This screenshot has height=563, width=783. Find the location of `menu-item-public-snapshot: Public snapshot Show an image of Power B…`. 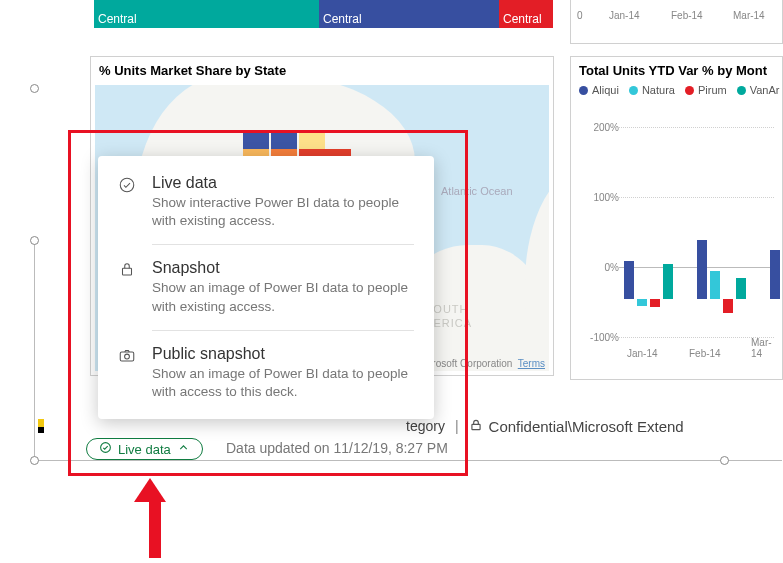

menu-item-public-snapshot: Public snapshot Show an image of Power B… is located at coordinates (266, 372).